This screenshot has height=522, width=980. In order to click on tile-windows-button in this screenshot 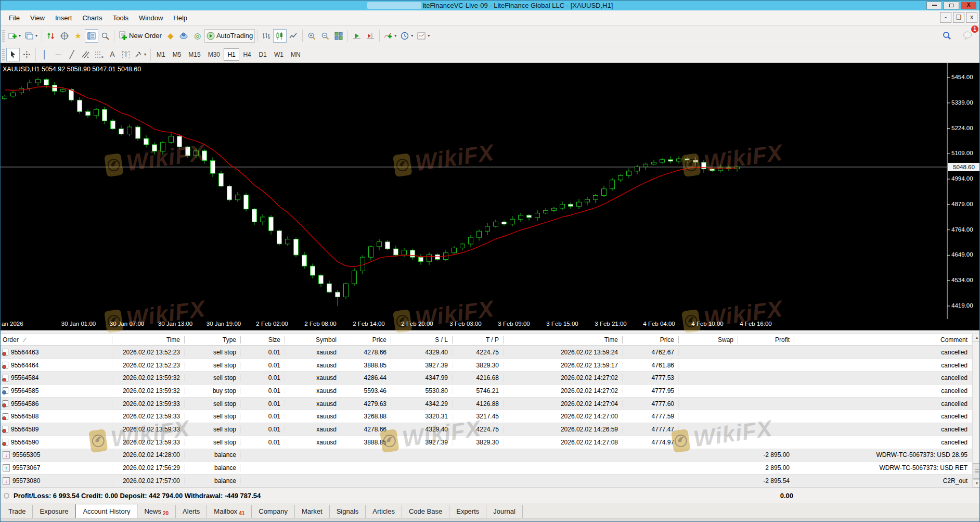, I will do `click(339, 36)`.